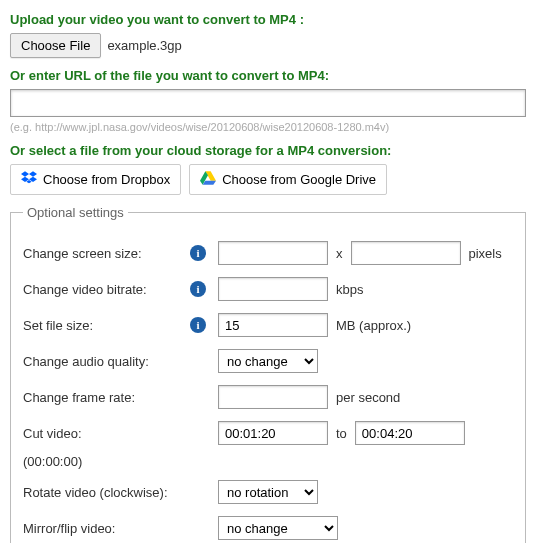 Image resolution: width=536 pixels, height=543 pixels. What do you see at coordinates (29, 180) in the screenshot?
I see `dropbox-icon` at bounding box center [29, 180].